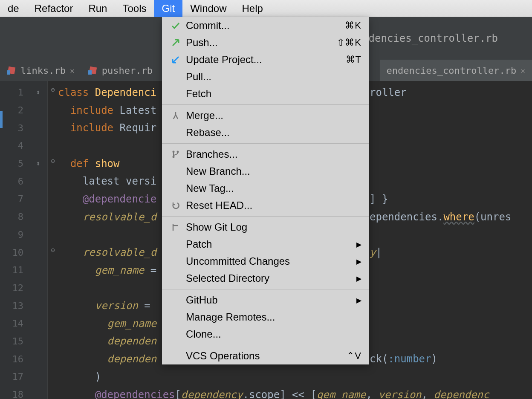 The width and height of the screenshot is (532, 399). Describe the element at coordinates (266, 261) in the screenshot. I see `menu-uncommitted-changes: Uncommitted Changes▶` at that location.